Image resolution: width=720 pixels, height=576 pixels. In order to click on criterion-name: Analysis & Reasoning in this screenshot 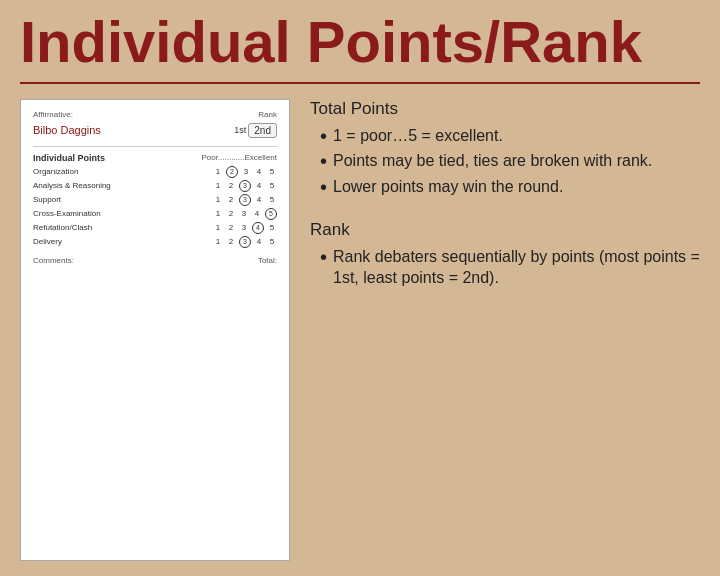, I will do `click(88, 186)`.